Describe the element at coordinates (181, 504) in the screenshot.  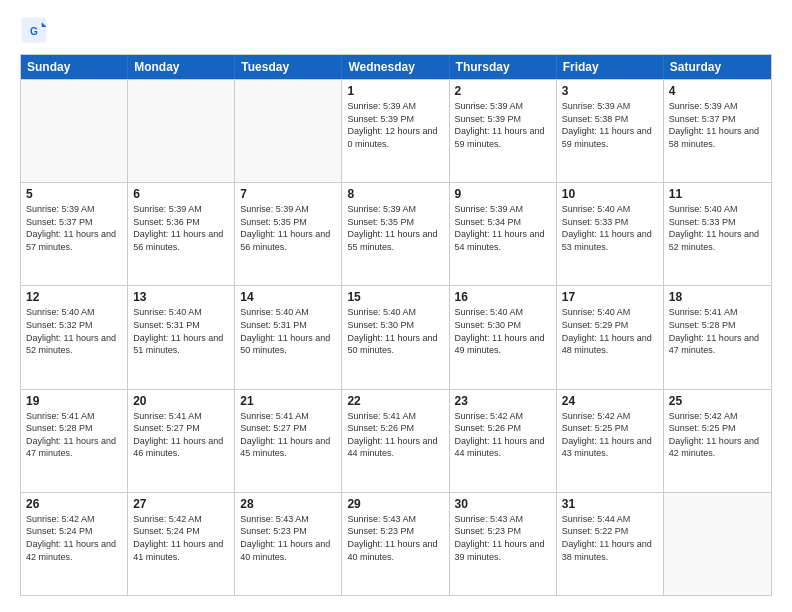
I see `day-number: 27` at that location.